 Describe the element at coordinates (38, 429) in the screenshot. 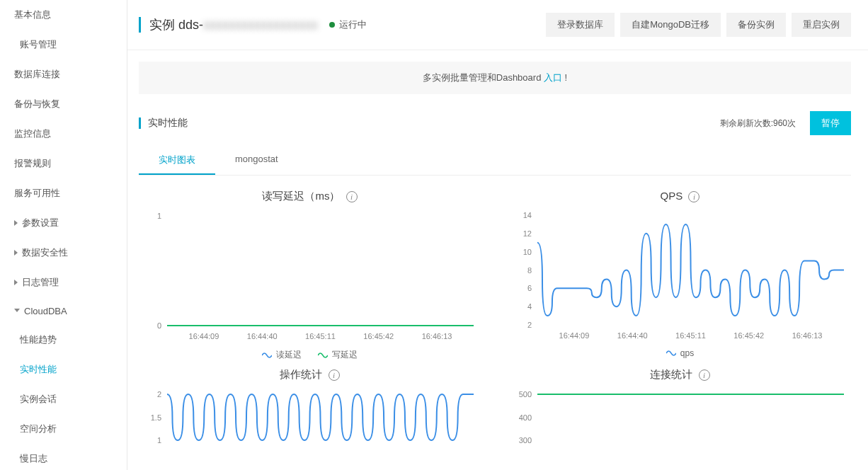

I see `sidebar-item-label: 空间分析` at that location.